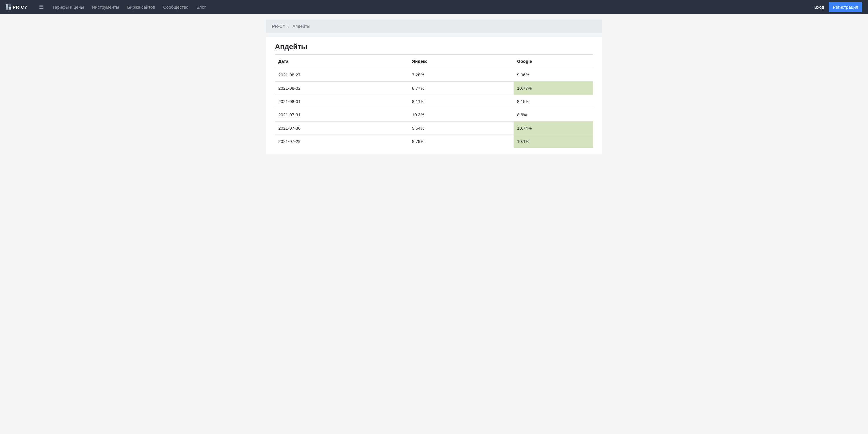 The image size is (868, 434). I want to click on breadcrumb-root: PR-CY, so click(279, 26).